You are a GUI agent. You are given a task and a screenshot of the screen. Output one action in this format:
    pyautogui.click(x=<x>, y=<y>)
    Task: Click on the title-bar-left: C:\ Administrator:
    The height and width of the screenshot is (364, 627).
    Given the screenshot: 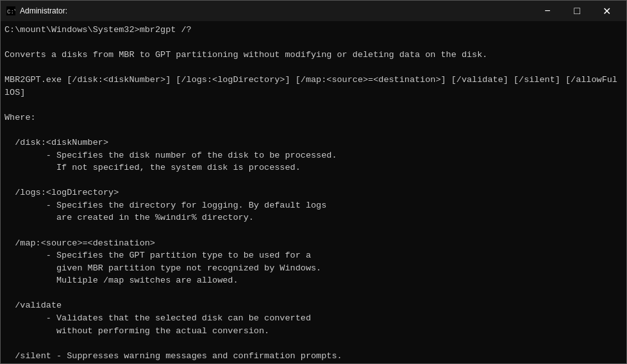 What is the action you would take?
    pyautogui.click(x=37, y=11)
    